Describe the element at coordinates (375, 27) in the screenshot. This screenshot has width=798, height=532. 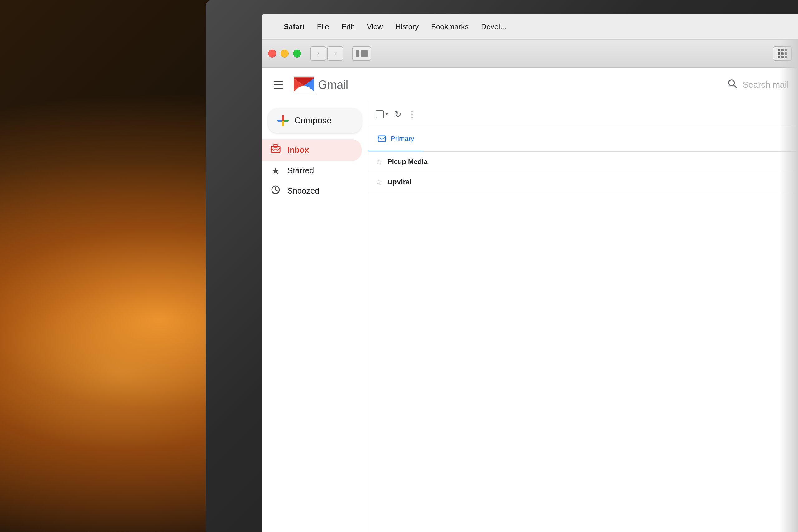
I see `menubar-view: View` at that location.